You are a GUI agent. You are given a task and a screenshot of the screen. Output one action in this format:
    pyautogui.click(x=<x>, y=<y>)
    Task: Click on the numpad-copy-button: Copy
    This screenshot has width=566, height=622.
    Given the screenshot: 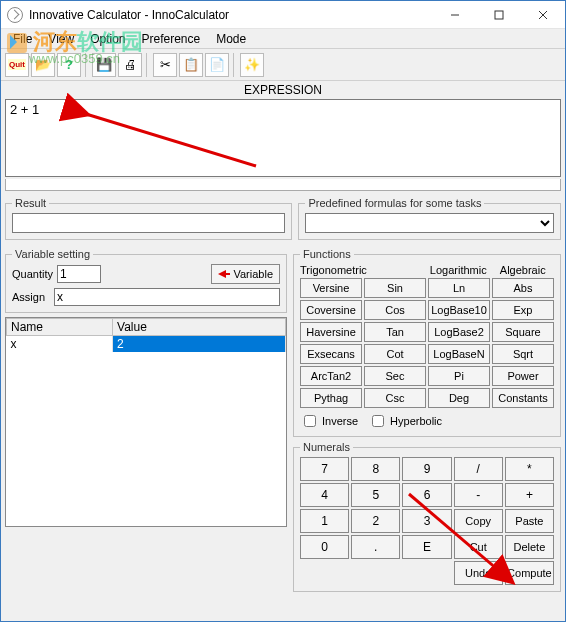 What is the action you would take?
    pyautogui.click(x=478, y=521)
    